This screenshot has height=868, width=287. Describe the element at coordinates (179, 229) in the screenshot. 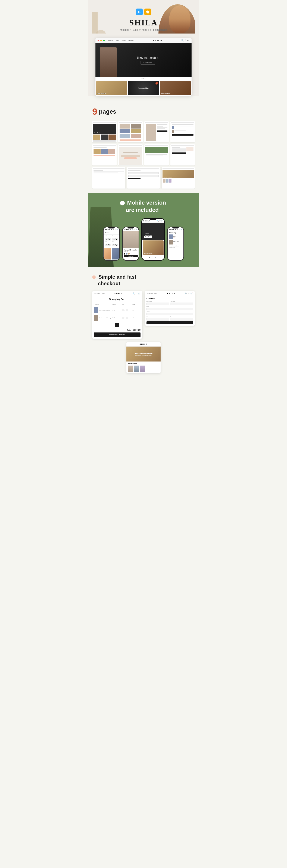

I see `ph-heart-icon-4: ♡` at that location.